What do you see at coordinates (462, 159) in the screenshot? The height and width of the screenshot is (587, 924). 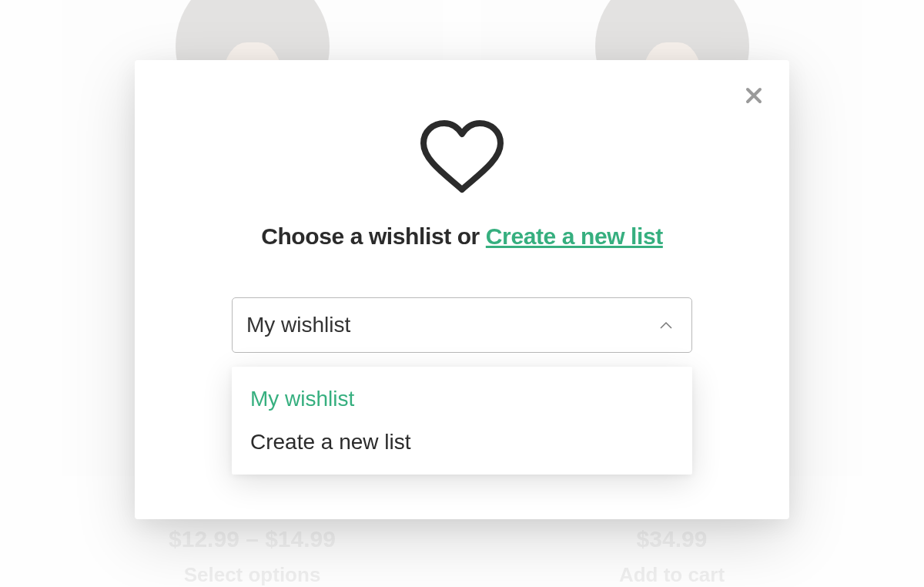 I see `heart-icon` at bounding box center [462, 159].